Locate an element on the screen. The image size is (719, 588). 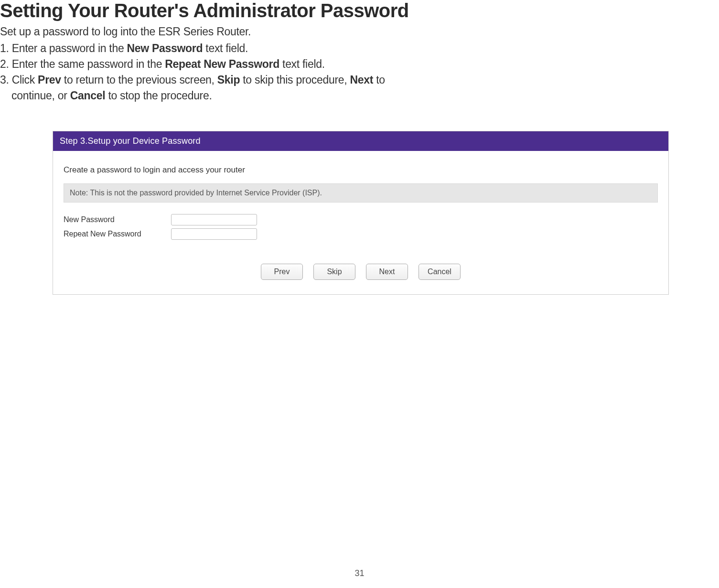
step-2-pre: 2. Enter the same password in the is located at coordinates (82, 64).